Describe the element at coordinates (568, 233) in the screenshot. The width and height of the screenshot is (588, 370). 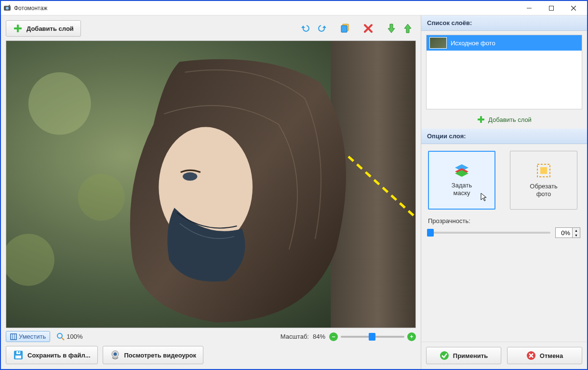
I see `opacity-spinbox: ▲▼` at that location.